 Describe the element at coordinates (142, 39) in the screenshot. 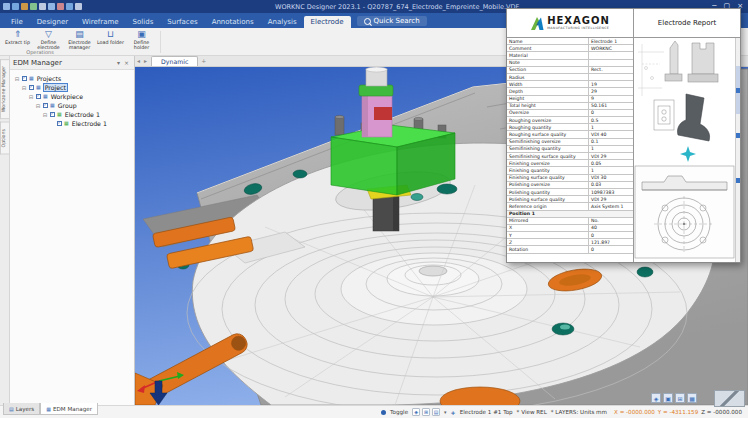

I see `define-holder-button: ▣Define holder` at that location.